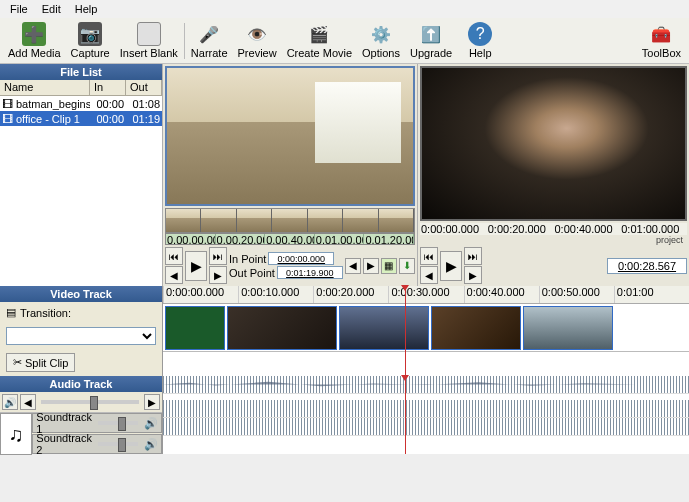 This screenshot has width=689, height=502. Describe the element at coordinates (344, 41) in the screenshot. I see `main-toolbar: ➕Add Media 📷Capture Insert Blank 🎤Narrat…` at that location.